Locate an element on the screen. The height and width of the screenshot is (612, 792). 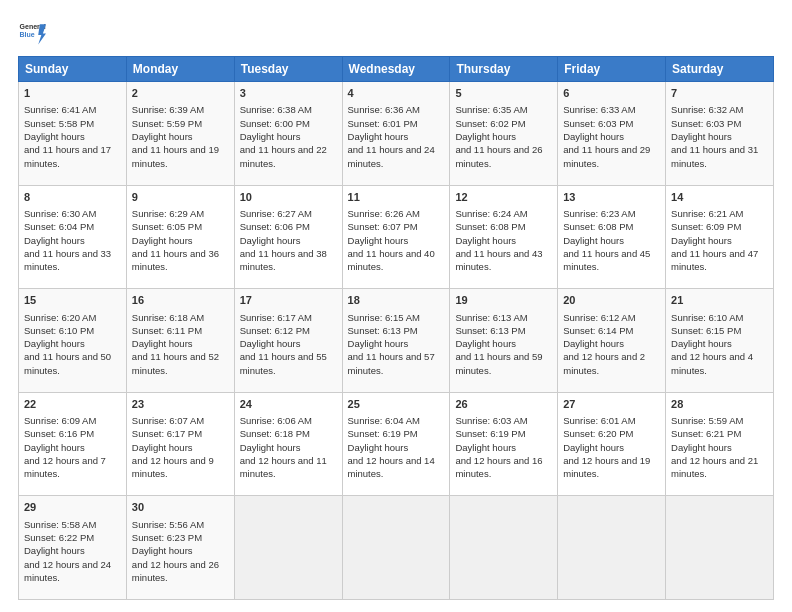
day-number: 2 is located at coordinates (180, 94).